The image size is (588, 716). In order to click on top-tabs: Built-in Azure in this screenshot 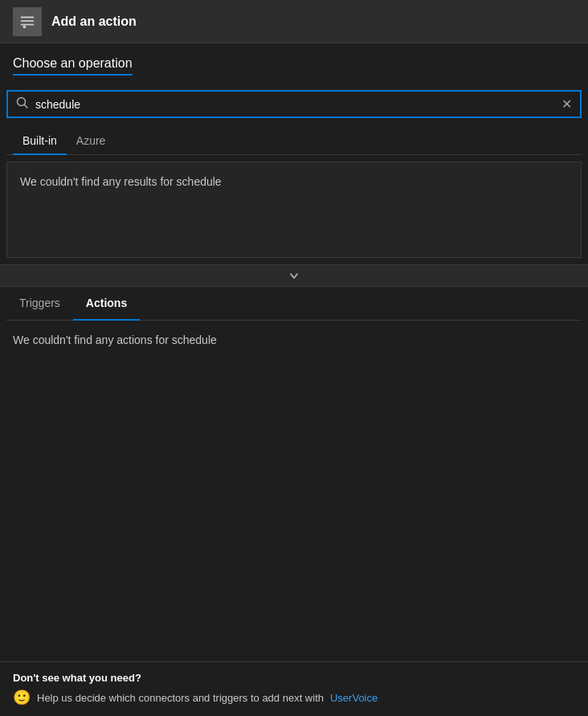, I will do `click(294, 141)`.